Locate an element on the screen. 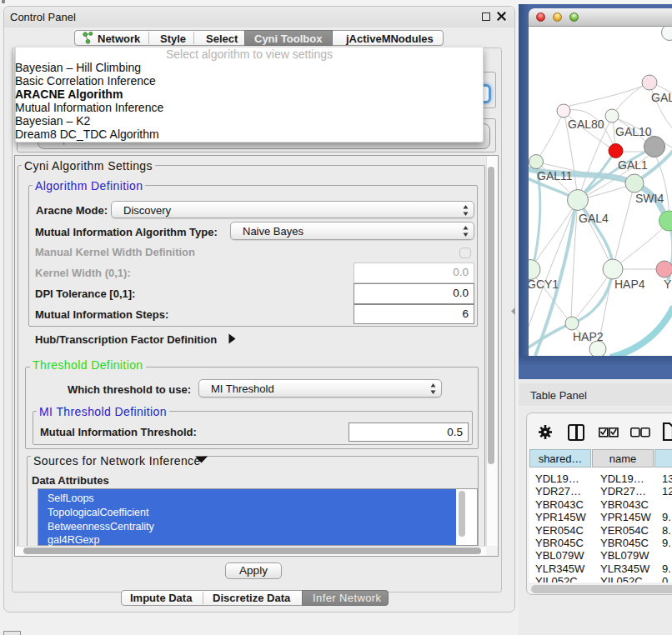  svg-text: GCY1 is located at coordinates (544, 284).